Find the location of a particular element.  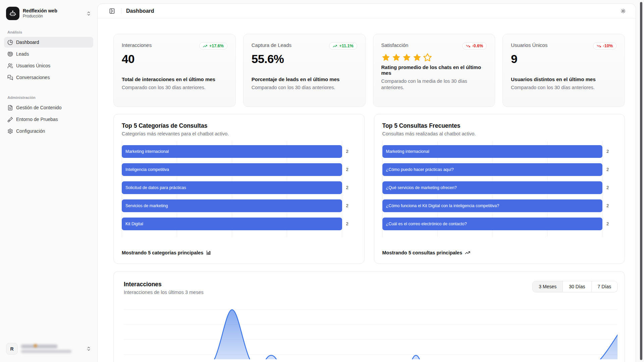

panel-subtitle: Categorías más relevantes para el chatbo… is located at coordinates (239, 134).